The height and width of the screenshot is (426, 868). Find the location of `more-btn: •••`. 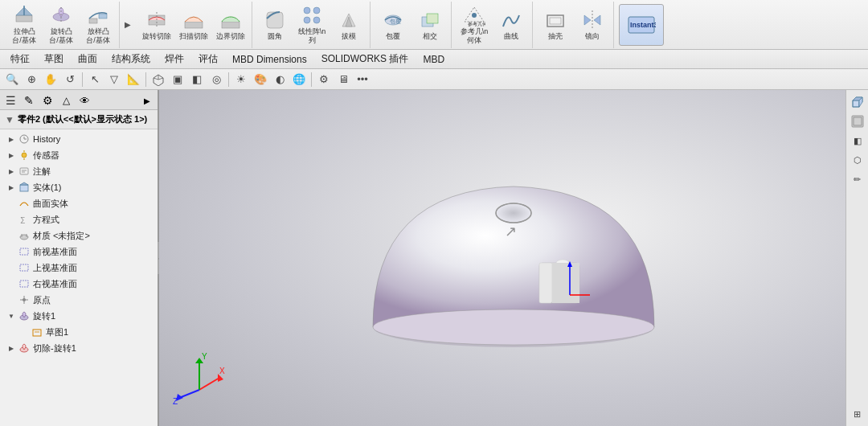

more-btn: ••• is located at coordinates (362, 80).